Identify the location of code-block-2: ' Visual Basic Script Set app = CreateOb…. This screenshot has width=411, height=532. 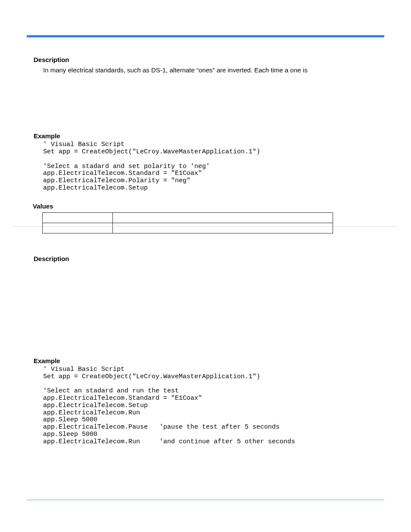
(214, 406).